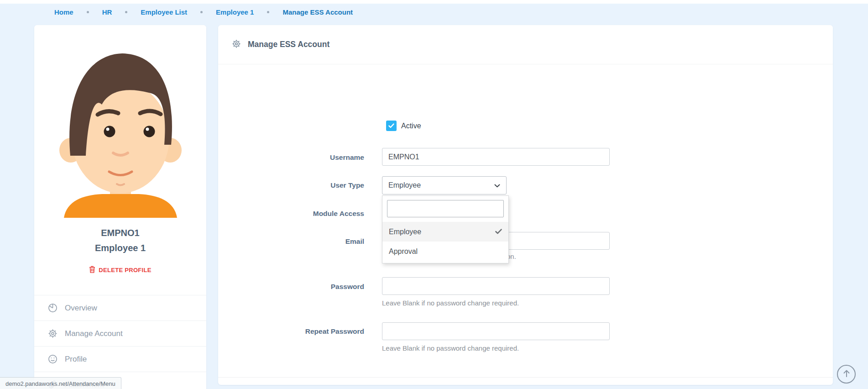 The image size is (868, 389). What do you see at coordinates (120, 342) in the screenshot?
I see `sidebar-menu: Overview Manage Account Profile` at bounding box center [120, 342].